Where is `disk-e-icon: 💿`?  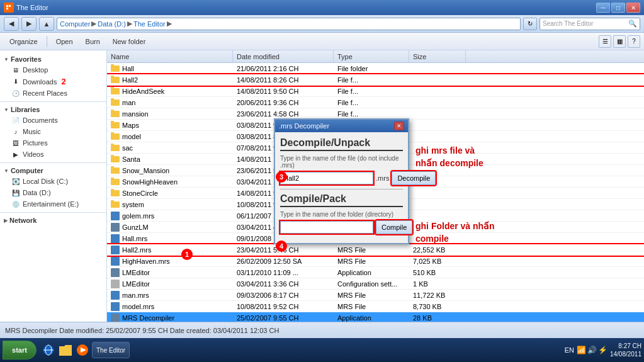
disk-e-icon: 💿 is located at coordinates (16, 204).